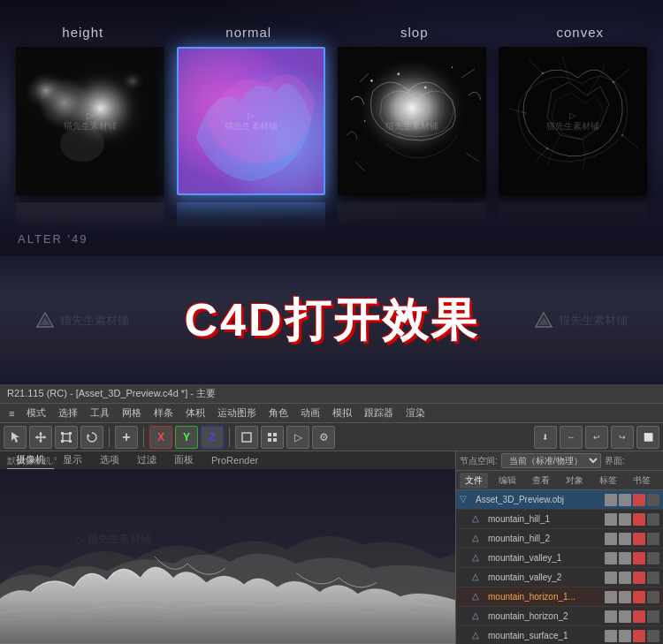 This screenshot has height=644, width=663. What do you see at coordinates (478, 519) in the screenshot?
I see `obj-type-icon: △` at bounding box center [478, 519].